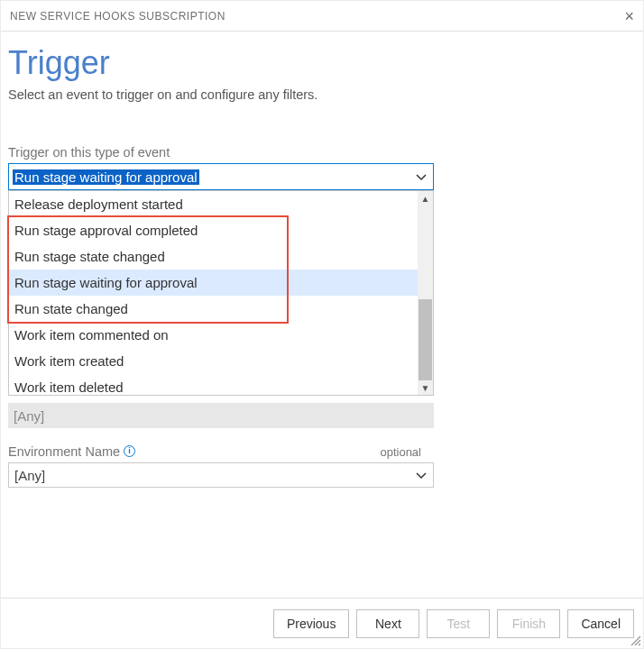 The image size is (644, 649). What do you see at coordinates (322, 452) in the screenshot?
I see `environment-field-label: Environment Name i optional` at bounding box center [322, 452].